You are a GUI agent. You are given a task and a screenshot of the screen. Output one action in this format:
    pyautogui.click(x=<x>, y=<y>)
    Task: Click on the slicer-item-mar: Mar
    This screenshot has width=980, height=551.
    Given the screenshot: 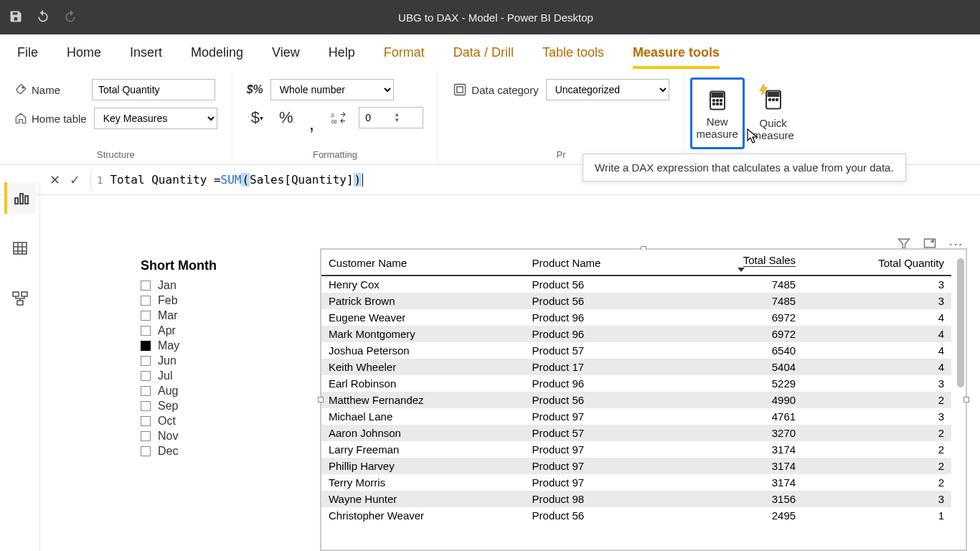 What is the action you would take?
    pyautogui.click(x=212, y=316)
    